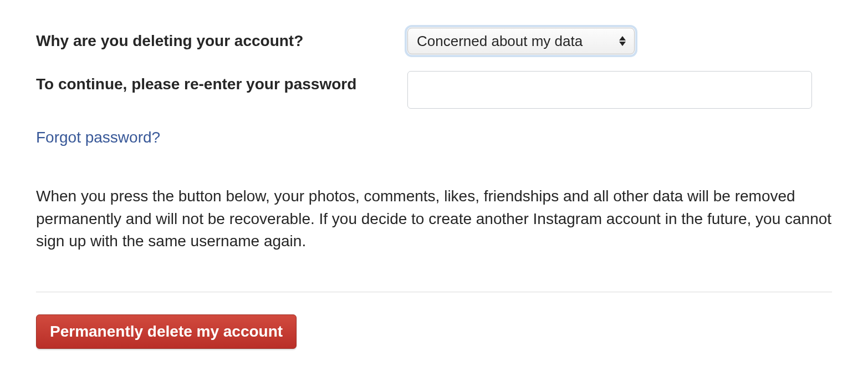 The width and height of the screenshot is (868, 376). Describe the element at coordinates (620, 90) in the screenshot. I see `password-control-wrap` at that location.